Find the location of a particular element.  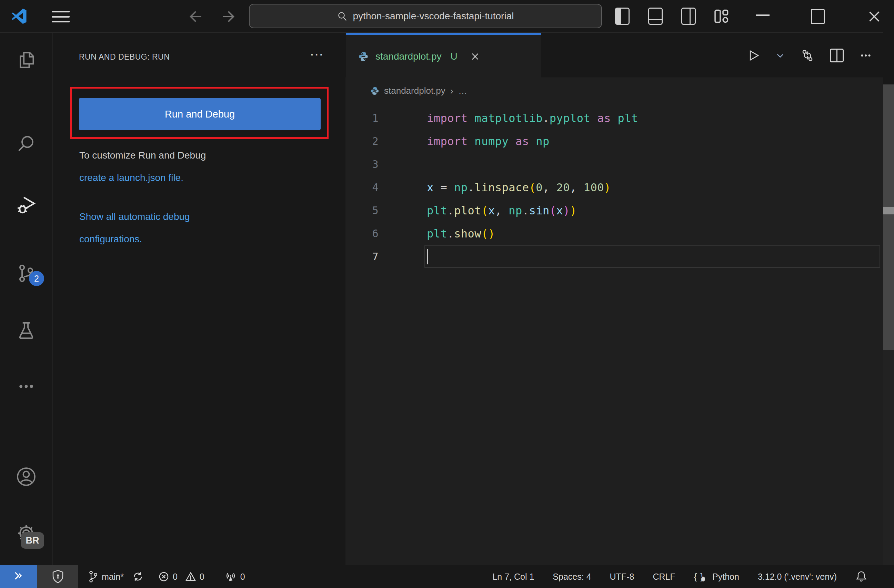

code-line-4: 4x = np.linspace(0, 20, 100) is located at coordinates (615, 187).